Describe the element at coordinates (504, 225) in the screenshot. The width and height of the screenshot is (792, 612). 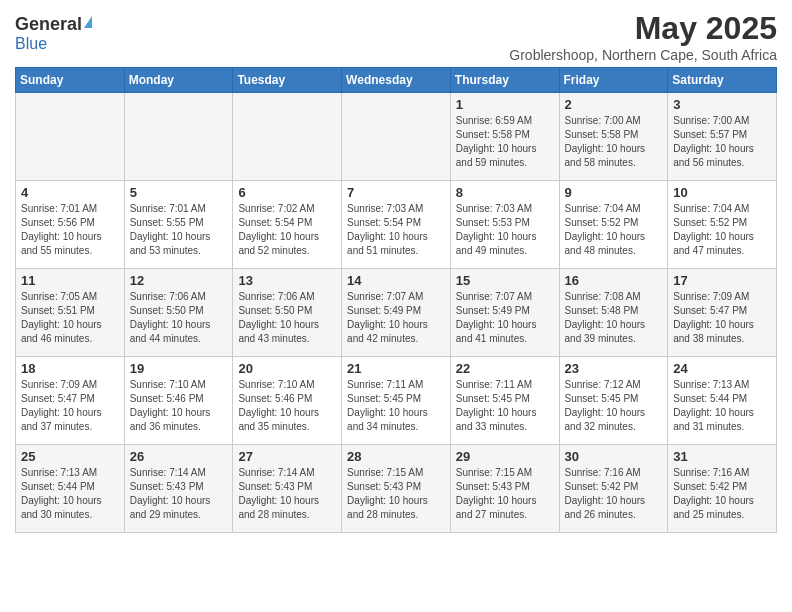
I see `calendar-cell: 8Sunrise: 7:03 AM Sunset: 5:53 PM Daylig…` at that location.